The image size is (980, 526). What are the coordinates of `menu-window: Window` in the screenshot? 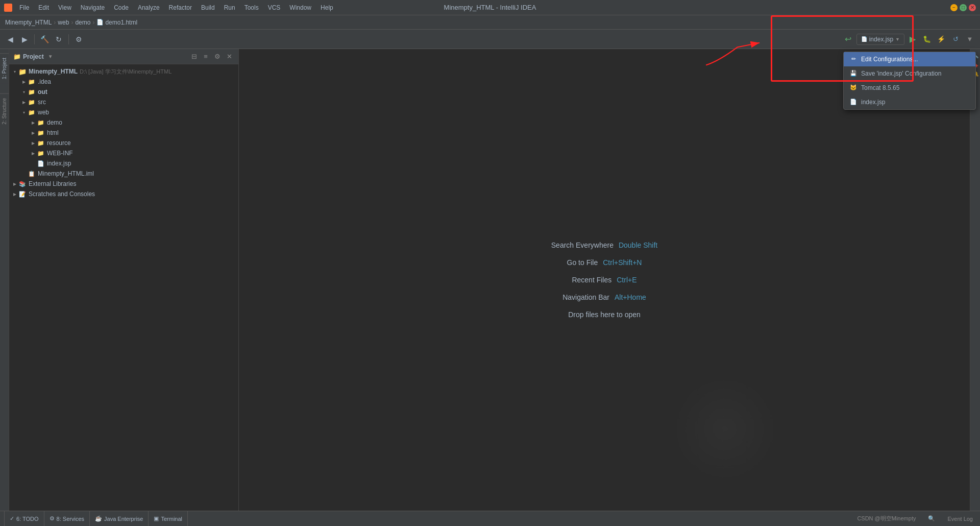 It's located at (300, 8).